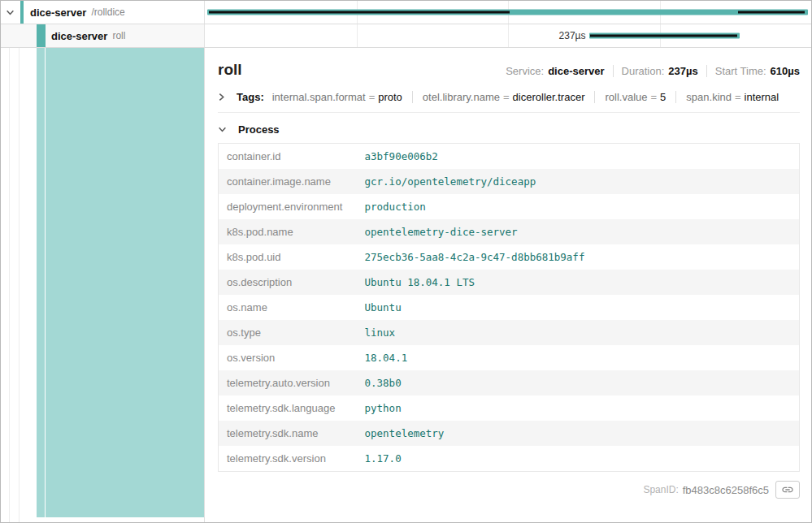 The width and height of the screenshot is (812, 523). Describe the element at coordinates (288, 383) in the screenshot. I see `process-key: telemetry.auto.version` at that location.